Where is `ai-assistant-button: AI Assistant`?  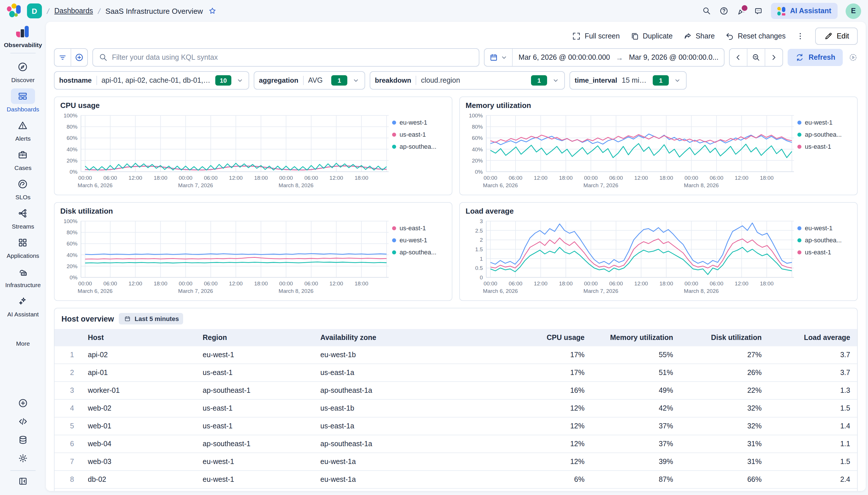 ai-assistant-button: AI Assistant is located at coordinates (804, 11).